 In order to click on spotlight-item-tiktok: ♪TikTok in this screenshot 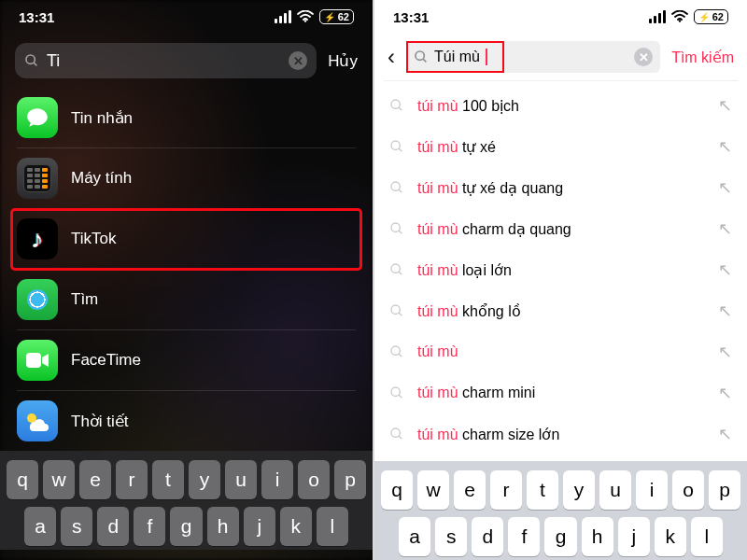, I will do `click(187, 239)`.